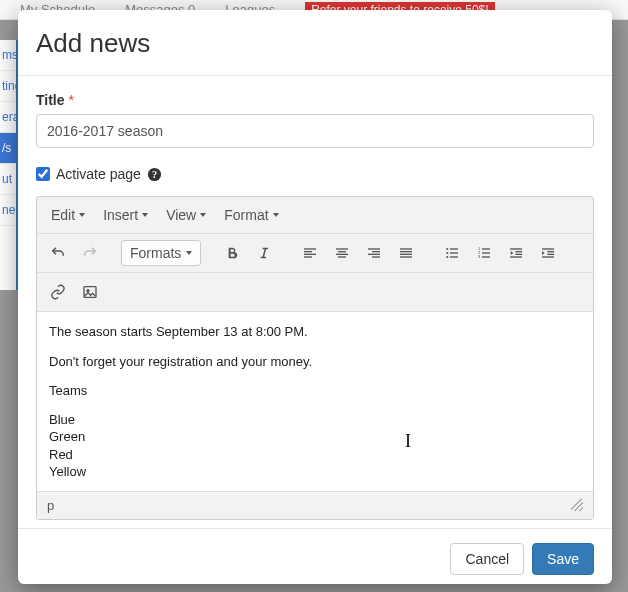 This screenshot has height=592, width=628. I want to click on align-justify-button, so click(406, 253).